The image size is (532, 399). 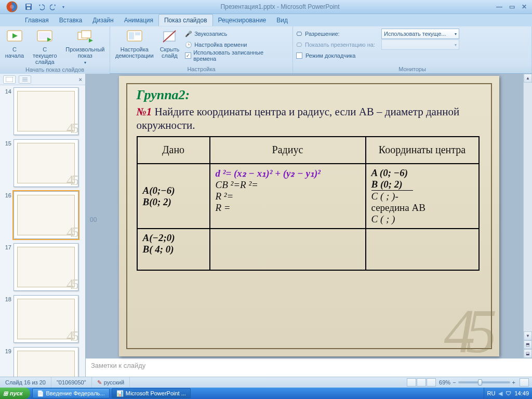 I want to click on status-theme: "01069050", so click(x=72, y=382).